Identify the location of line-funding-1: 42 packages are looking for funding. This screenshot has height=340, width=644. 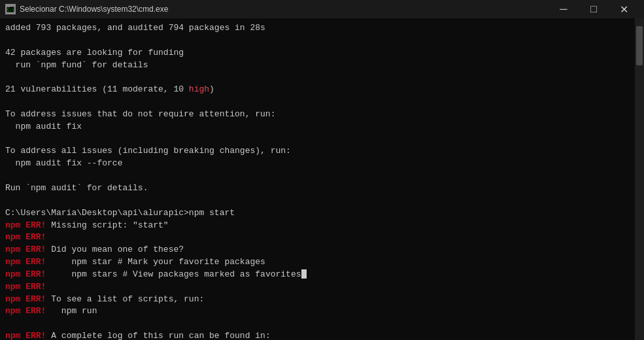
(318, 54).